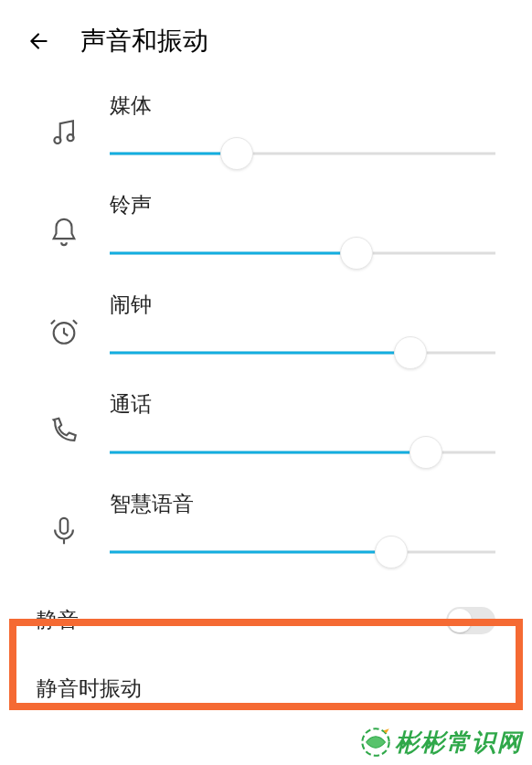 This screenshot has width=532, height=765. I want to click on mic-icon, so click(64, 531).